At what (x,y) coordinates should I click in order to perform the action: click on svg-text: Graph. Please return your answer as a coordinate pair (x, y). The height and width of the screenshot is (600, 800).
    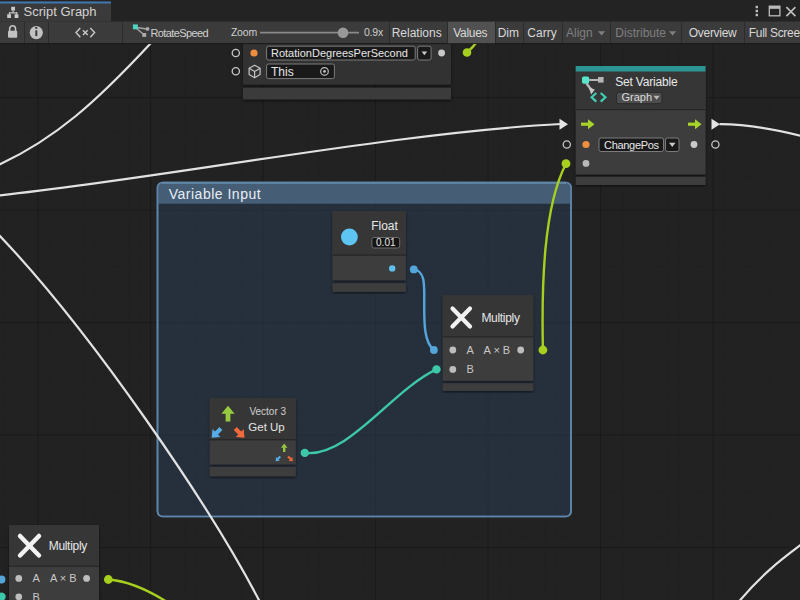
    Looking at the image, I should click on (638, 97).